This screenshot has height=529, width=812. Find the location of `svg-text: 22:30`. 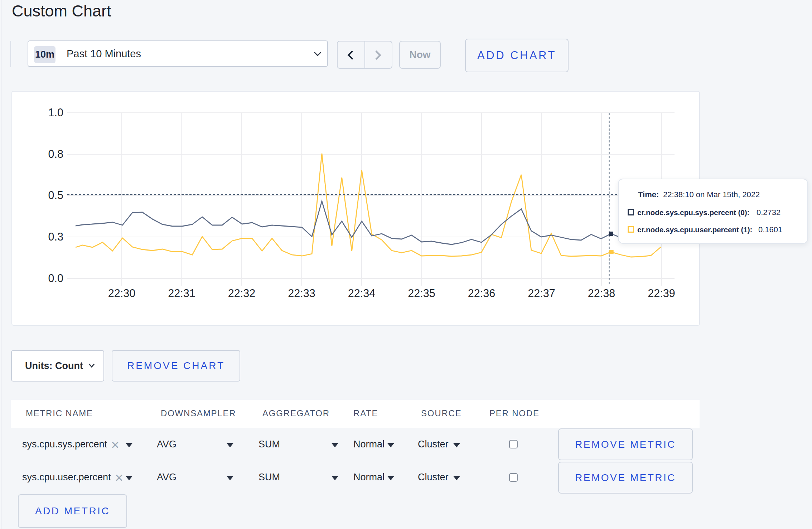

svg-text: 22:30 is located at coordinates (122, 293).